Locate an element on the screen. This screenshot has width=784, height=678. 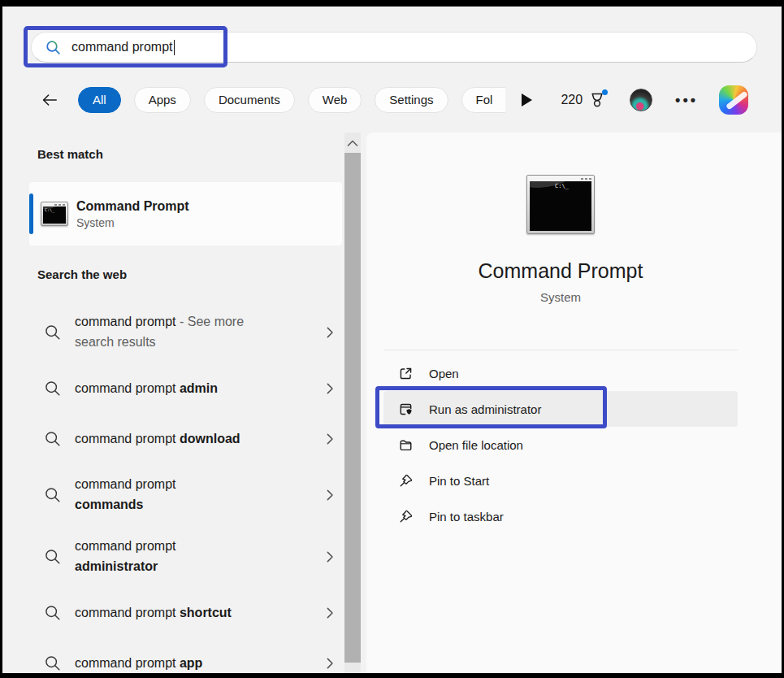
rewards-points: 220 is located at coordinates (572, 100).